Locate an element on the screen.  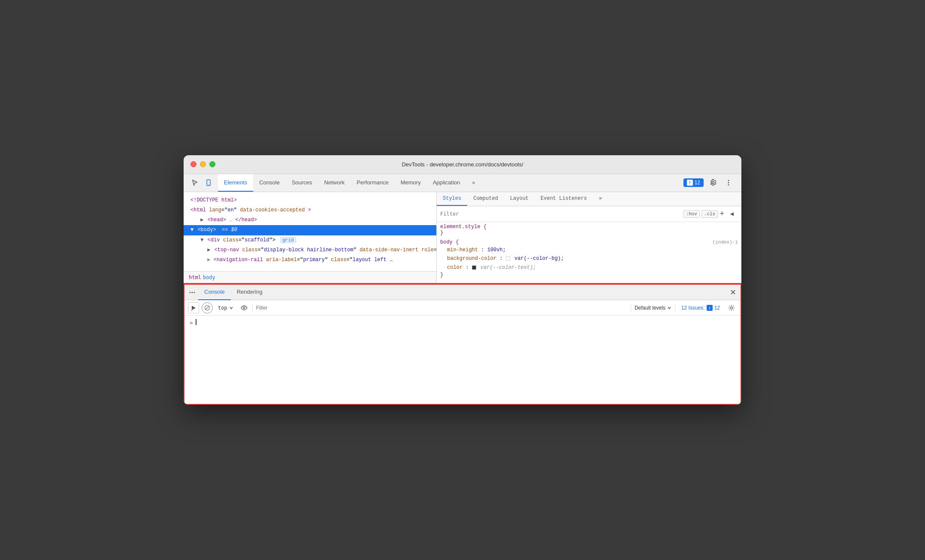
element-style-selector: element.style { is located at coordinates (463, 227).